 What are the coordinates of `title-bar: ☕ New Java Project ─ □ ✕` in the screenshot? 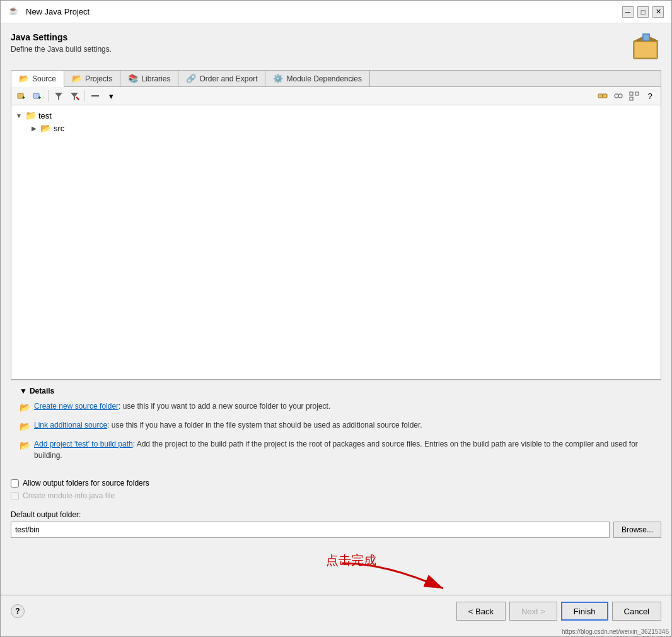 It's located at (336, 12).